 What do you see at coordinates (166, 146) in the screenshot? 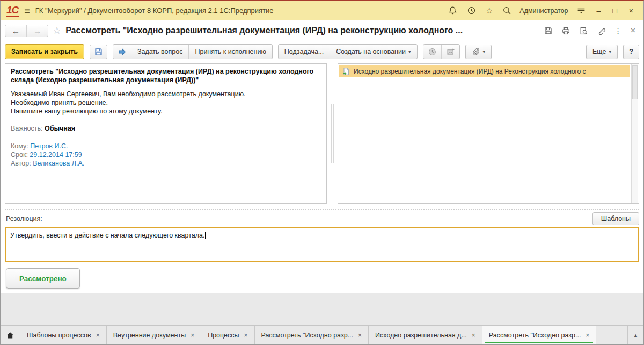
I see `task-assignee: Кому: Петров И.С.` at bounding box center [166, 146].